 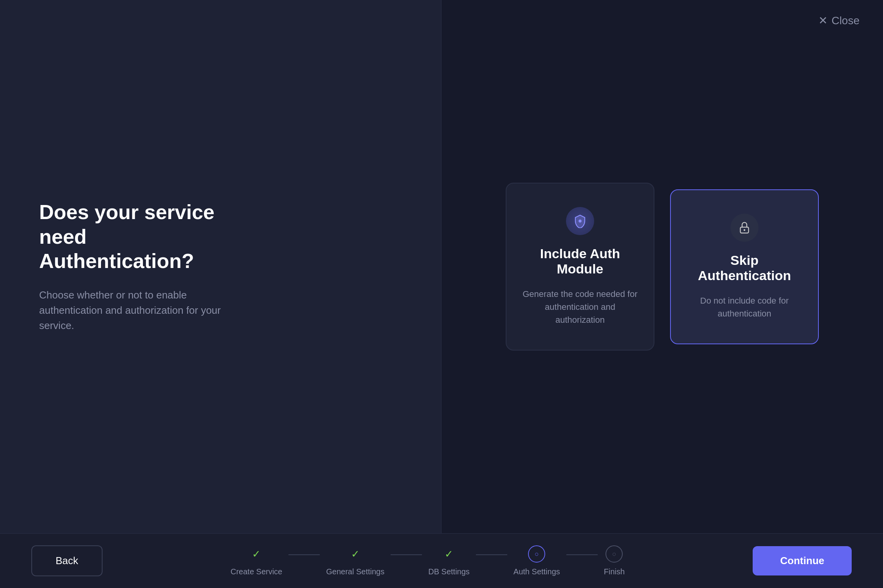 What do you see at coordinates (355, 572) in the screenshot?
I see `step-general-settings-label: General Settings` at bounding box center [355, 572].